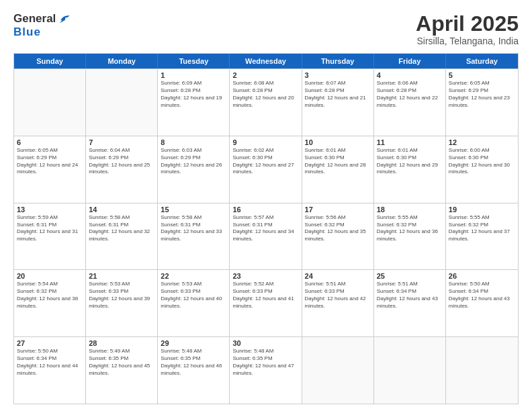 The width and height of the screenshot is (532, 411). I want to click on day-number: 12, so click(482, 142).